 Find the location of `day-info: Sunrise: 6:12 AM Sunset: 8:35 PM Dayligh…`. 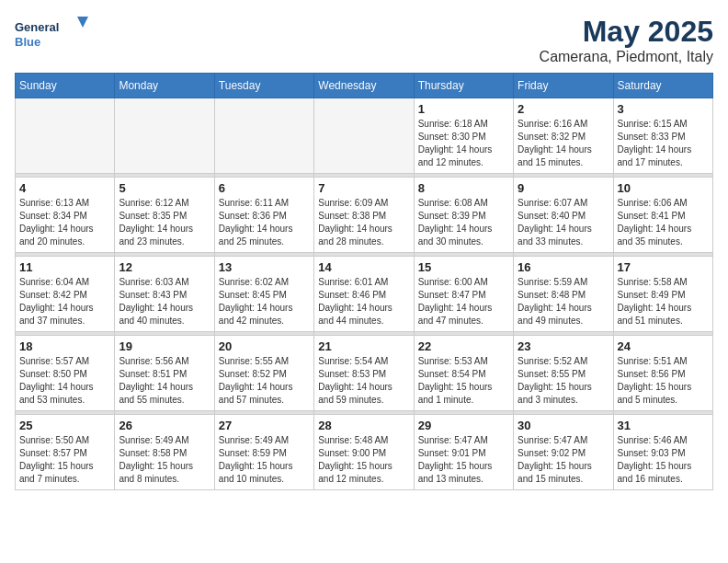

day-info: Sunrise: 6:12 AM Sunset: 8:35 PM Dayligh… is located at coordinates (164, 223).